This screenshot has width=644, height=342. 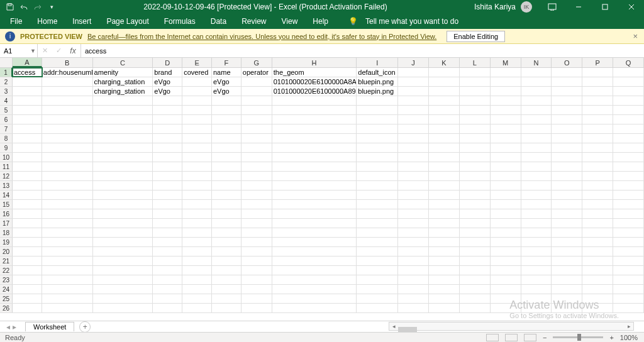 I want to click on cell-P6, so click(x=597, y=119).